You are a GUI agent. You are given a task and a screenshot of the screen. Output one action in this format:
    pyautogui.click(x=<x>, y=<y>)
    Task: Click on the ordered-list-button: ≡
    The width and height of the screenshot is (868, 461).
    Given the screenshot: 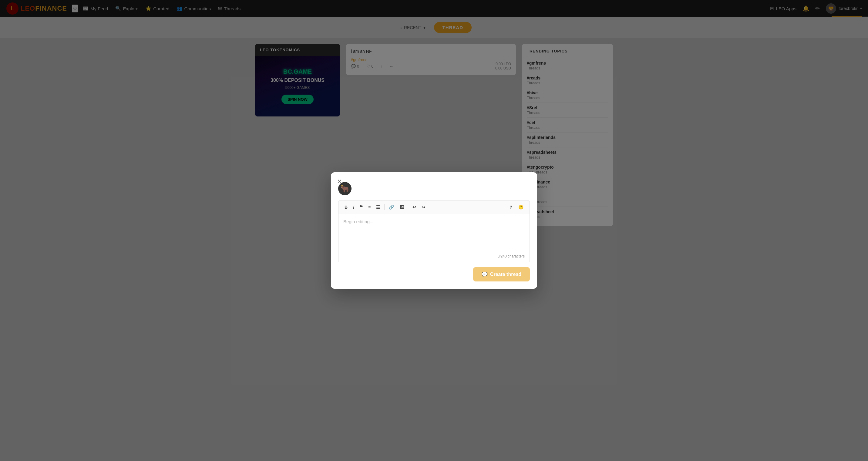 What is the action you would take?
    pyautogui.click(x=369, y=207)
    